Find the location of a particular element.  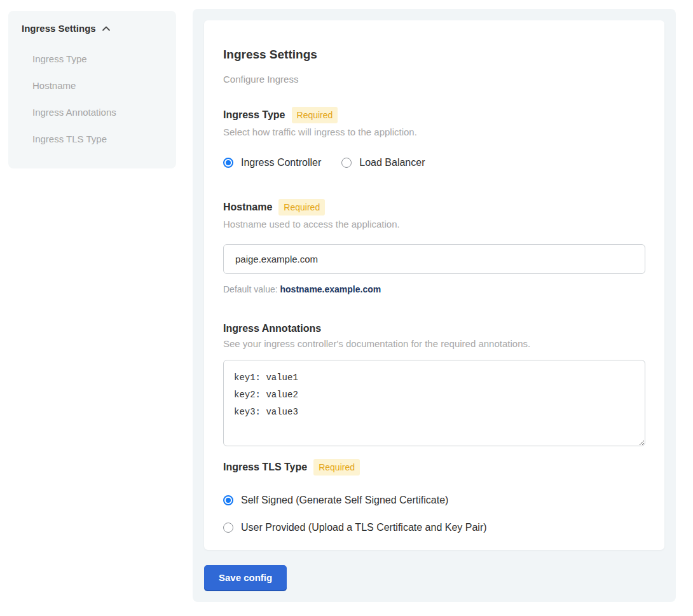

radio-option-self-signed: Self Signed (Generate Self Signed Certif… is located at coordinates (434, 500).